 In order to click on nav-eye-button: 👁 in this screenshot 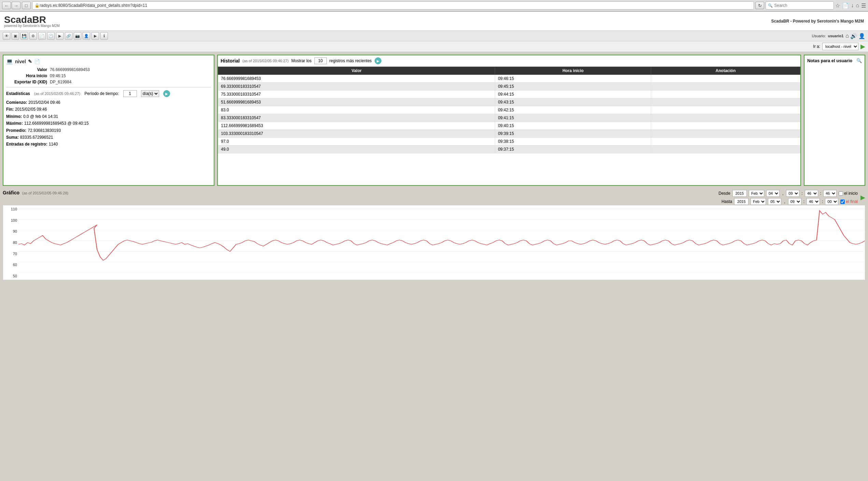, I will do `click(6, 36)`.